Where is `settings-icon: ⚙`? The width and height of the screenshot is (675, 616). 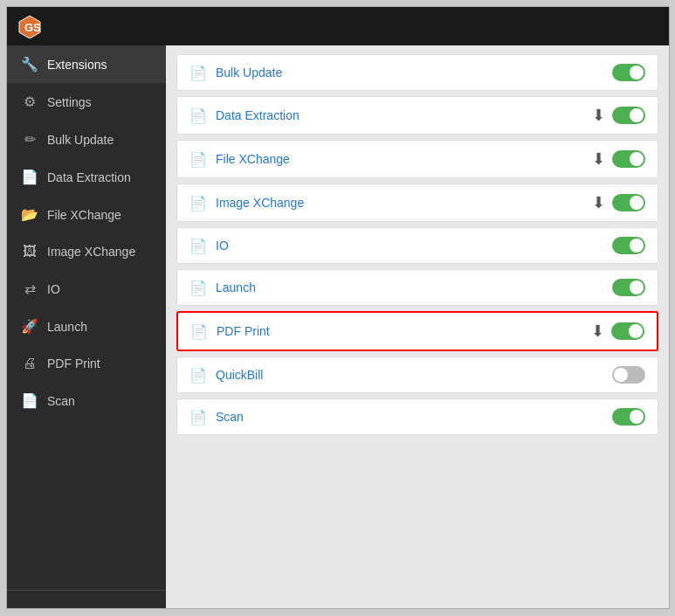
settings-icon: ⚙ is located at coordinates (30, 101).